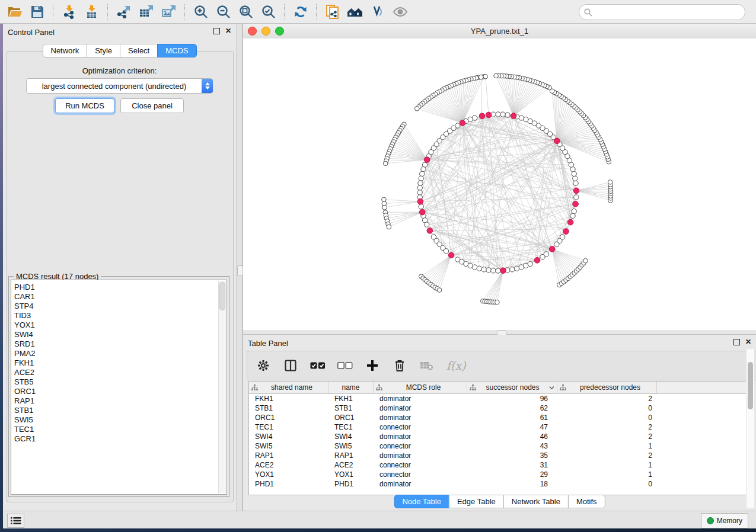  I want to click on create-column-button, so click(372, 366).